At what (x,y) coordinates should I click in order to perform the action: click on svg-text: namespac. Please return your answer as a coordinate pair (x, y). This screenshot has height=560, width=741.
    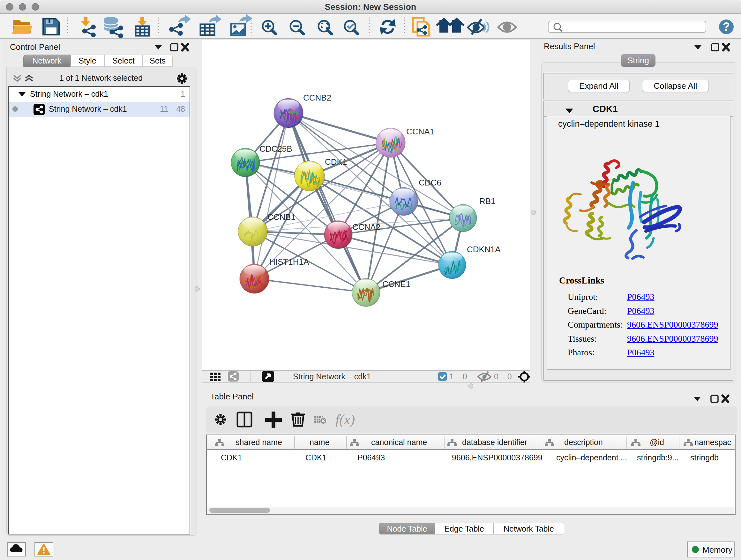
    Looking at the image, I should click on (713, 442).